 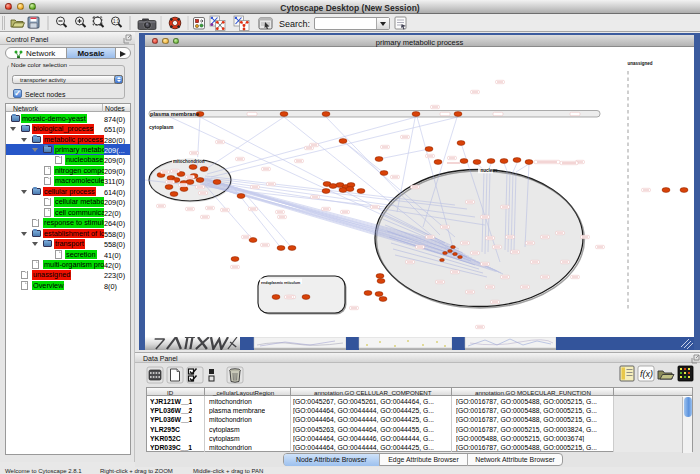 I want to click on svg-text: nucleus, so click(x=490, y=170).